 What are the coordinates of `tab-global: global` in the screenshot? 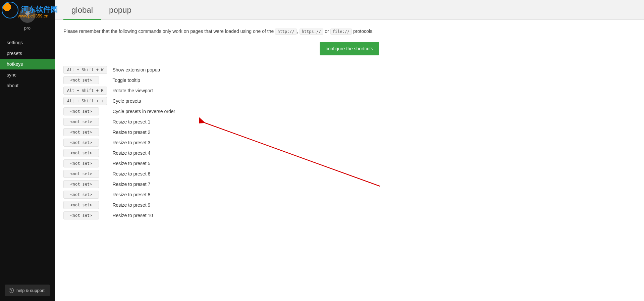 It's located at (82, 10).